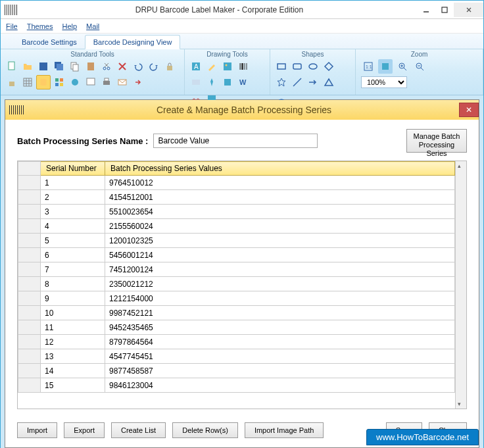 Image resolution: width=484 pixels, height=448 pixels. What do you see at coordinates (73, 255) in the screenshot?
I see `cell-sn: 6` at bounding box center [73, 255].